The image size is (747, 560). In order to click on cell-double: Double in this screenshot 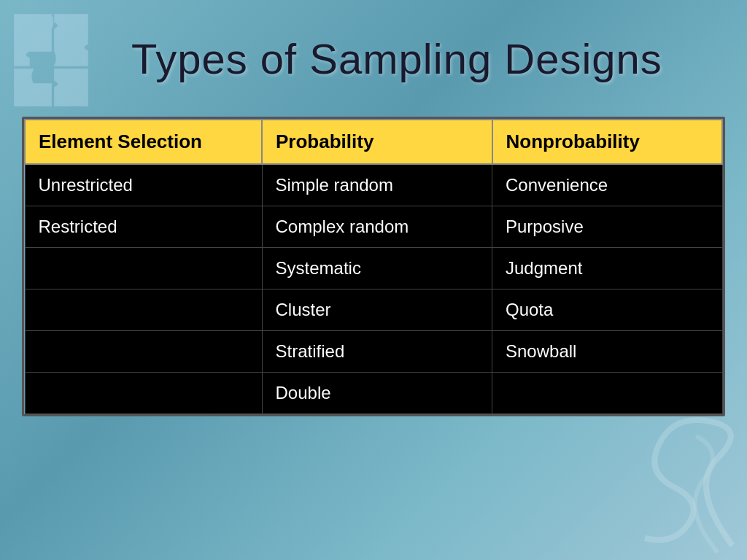, I will do `click(376, 394)`.